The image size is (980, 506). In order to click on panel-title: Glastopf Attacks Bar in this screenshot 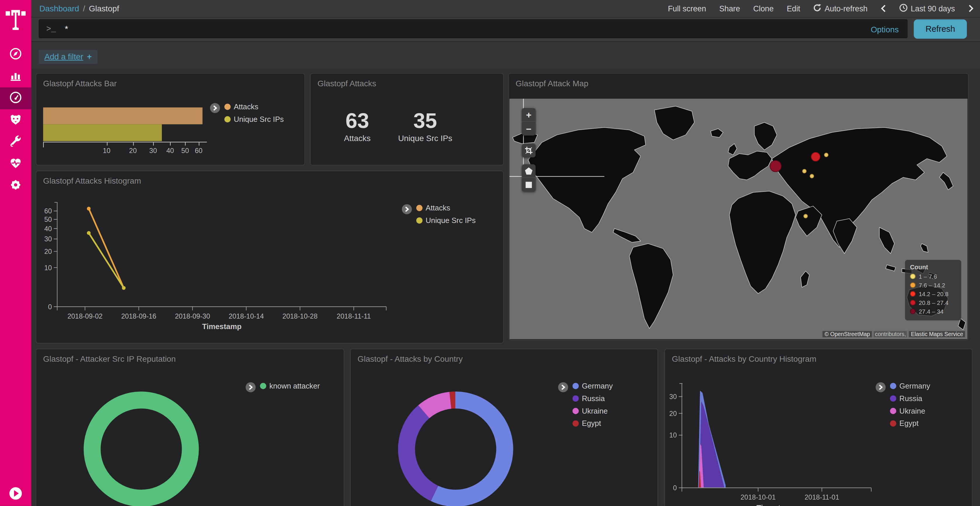, I will do `click(170, 81)`.